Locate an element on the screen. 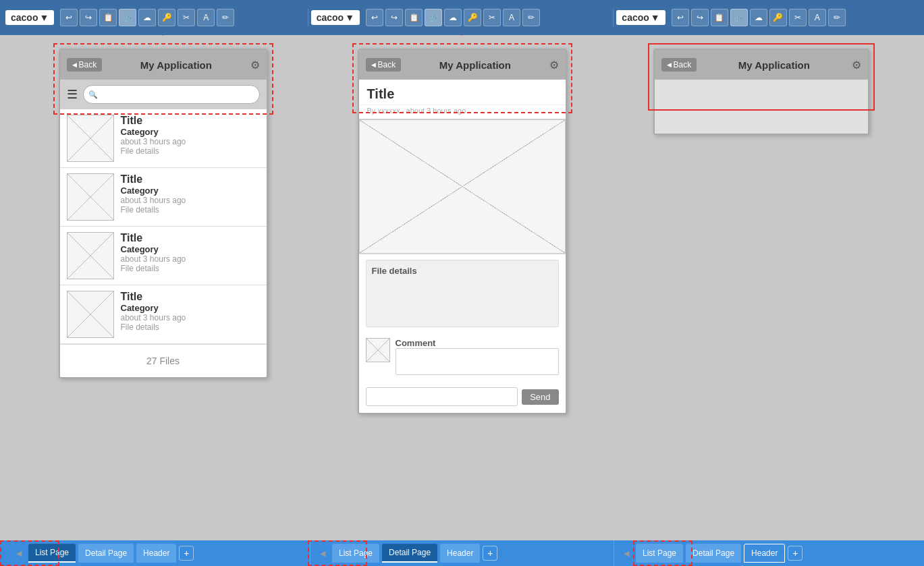 Image resolution: width=924 pixels, height=566 pixels. scroll-left-1: ◀ is located at coordinates (19, 553).